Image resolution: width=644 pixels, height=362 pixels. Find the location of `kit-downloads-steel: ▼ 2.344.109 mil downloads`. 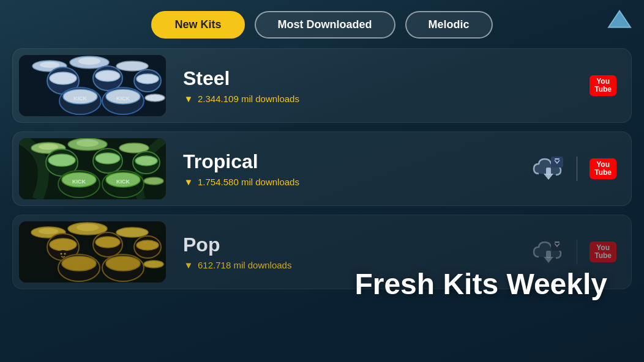

kit-downloads-steel: ▼ 2.344.109 mil downloads is located at coordinates (380, 99).